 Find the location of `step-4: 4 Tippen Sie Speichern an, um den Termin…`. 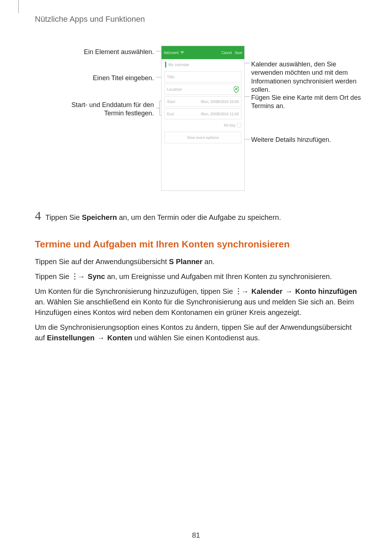

step-4: 4 Tippen Sie Speichern an, um den Termin… is located at coordinates (196, 216).